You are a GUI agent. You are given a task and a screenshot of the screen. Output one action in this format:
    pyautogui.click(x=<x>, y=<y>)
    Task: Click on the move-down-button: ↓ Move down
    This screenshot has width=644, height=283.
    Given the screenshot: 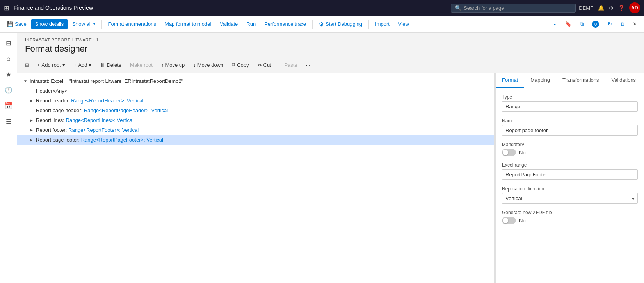 What is the action you would take?
    pyautogui.click(x=208, y=65)
    